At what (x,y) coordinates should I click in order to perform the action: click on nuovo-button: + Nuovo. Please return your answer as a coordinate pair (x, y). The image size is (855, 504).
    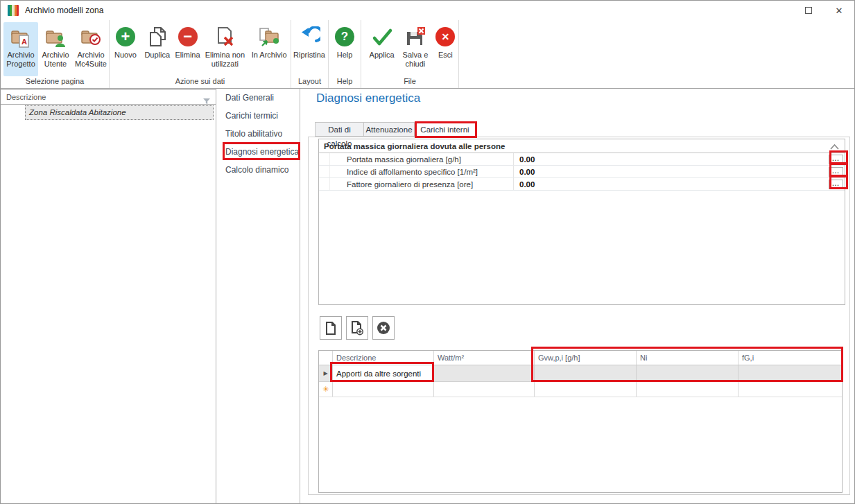
    Looking at the image, I should click on (126, 49).